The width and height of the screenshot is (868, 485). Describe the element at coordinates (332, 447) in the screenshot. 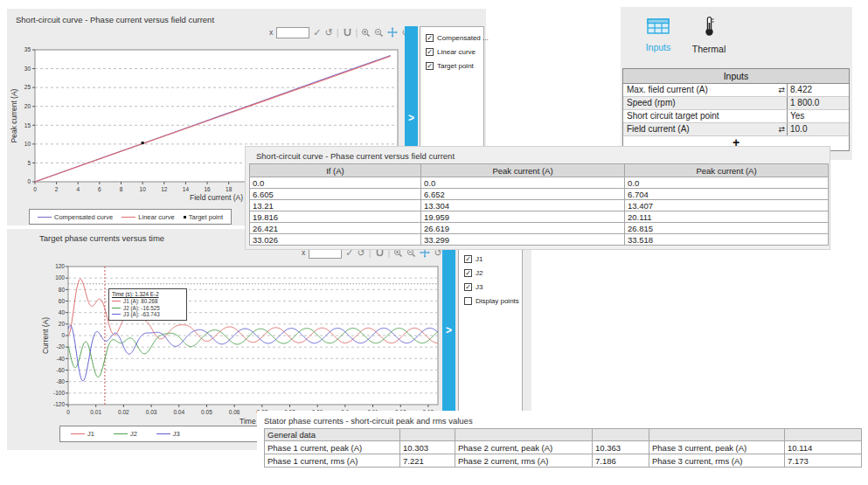

I see `cell: Phase 1 current, peak (A)` at that location.